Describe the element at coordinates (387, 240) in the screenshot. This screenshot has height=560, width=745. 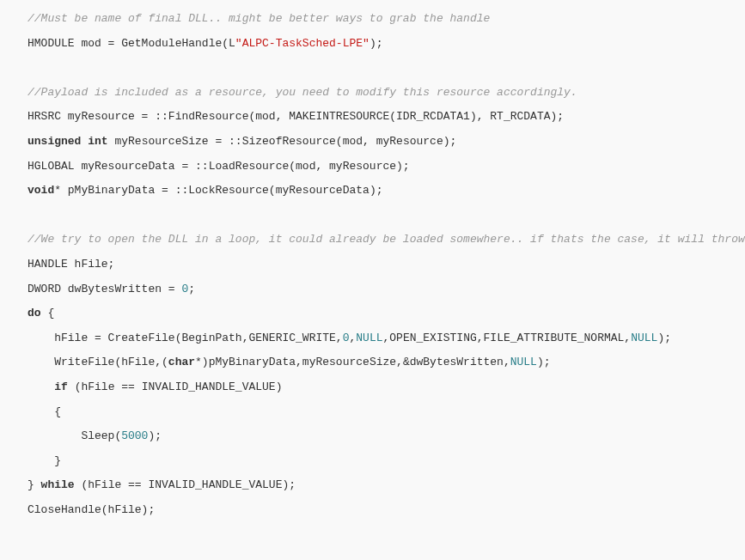
I see `code-line: //We try to open the DLL in a loop, it c…` at that location.